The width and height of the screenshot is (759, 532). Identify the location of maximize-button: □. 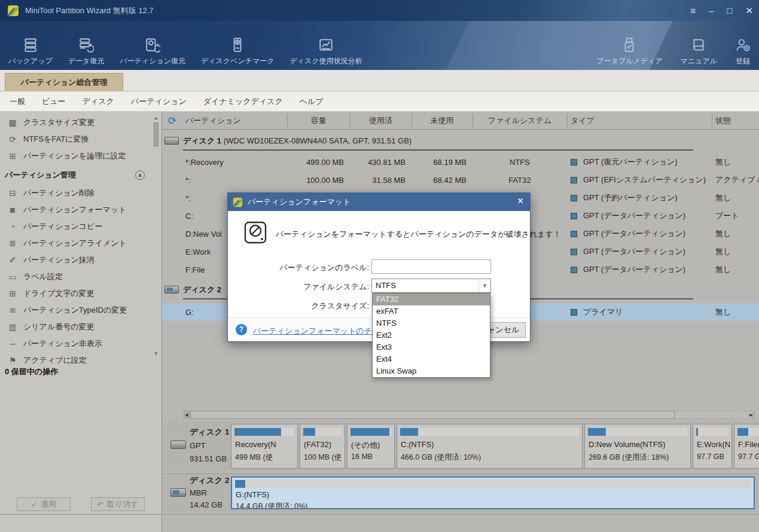
(730, 11).